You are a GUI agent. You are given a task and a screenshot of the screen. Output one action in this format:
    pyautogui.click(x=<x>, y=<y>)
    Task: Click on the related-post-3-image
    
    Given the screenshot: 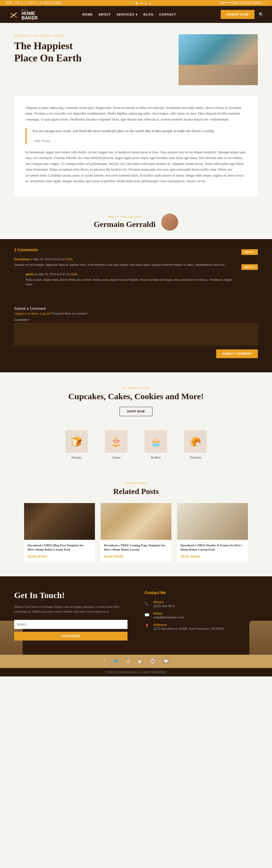 What is the action you would take?
    pyautogui.click(x=213, y=522)
    